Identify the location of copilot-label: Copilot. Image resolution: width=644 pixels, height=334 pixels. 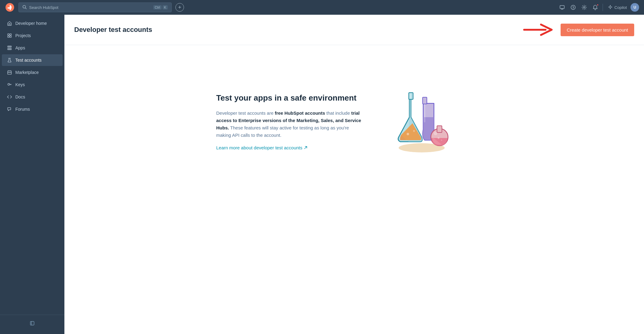
(621, 7).